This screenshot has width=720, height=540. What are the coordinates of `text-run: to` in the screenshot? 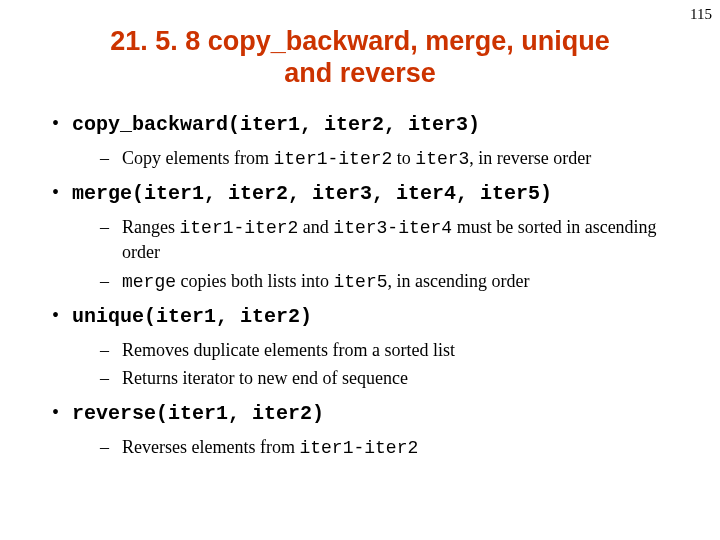 It's located at (404, 158).